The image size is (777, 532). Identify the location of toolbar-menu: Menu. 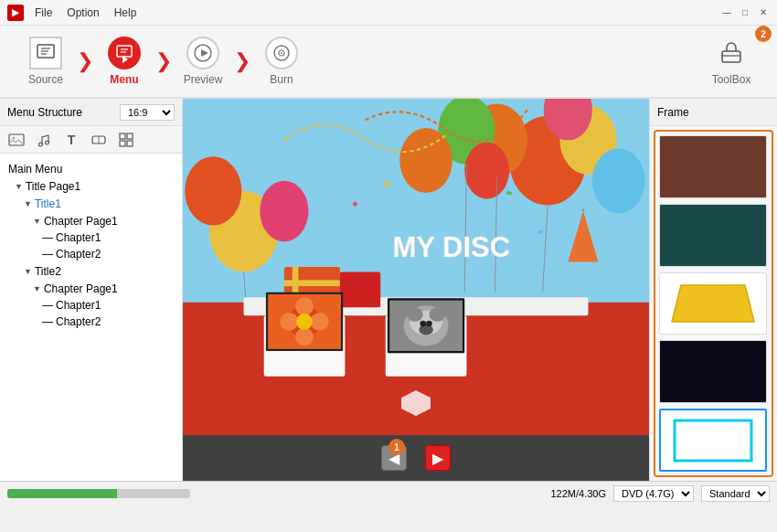
(124, 61).